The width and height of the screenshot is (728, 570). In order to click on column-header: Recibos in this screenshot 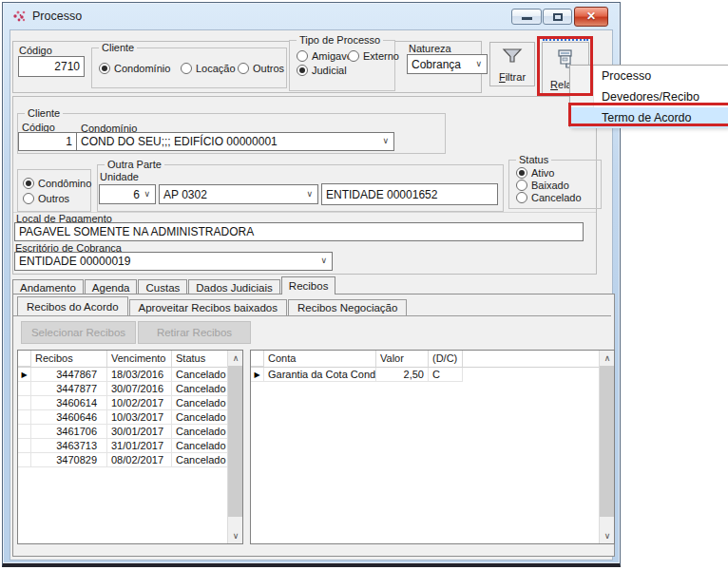, I will do `click(69, 359)`.